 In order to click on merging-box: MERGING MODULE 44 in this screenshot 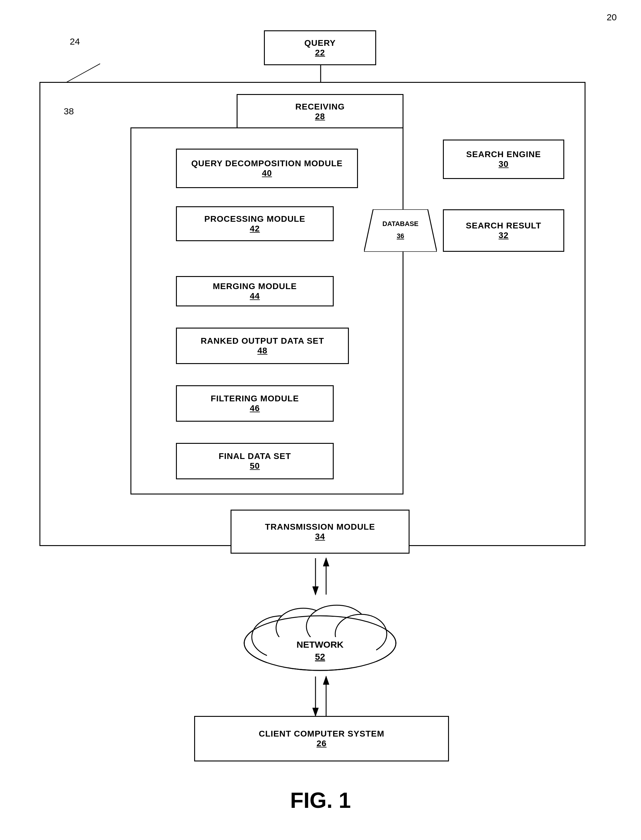, I will do `click(255, 291)`.